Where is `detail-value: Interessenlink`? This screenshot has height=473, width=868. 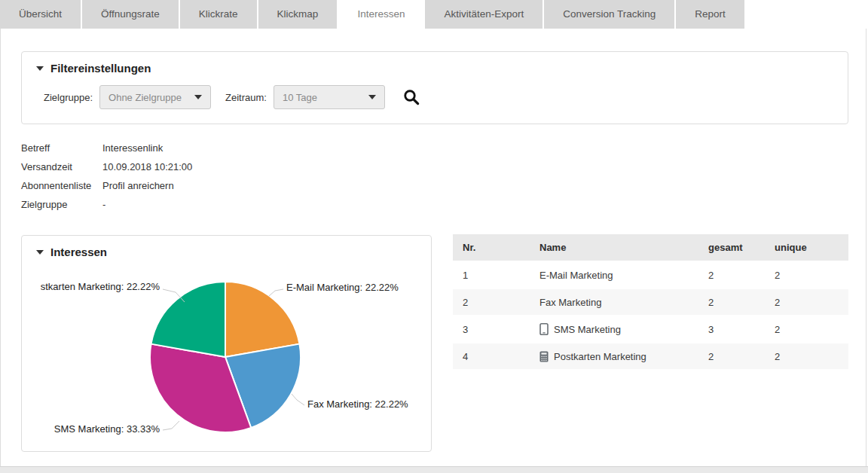
detail-value: Interessenlink is located at coordinates (133, 148).